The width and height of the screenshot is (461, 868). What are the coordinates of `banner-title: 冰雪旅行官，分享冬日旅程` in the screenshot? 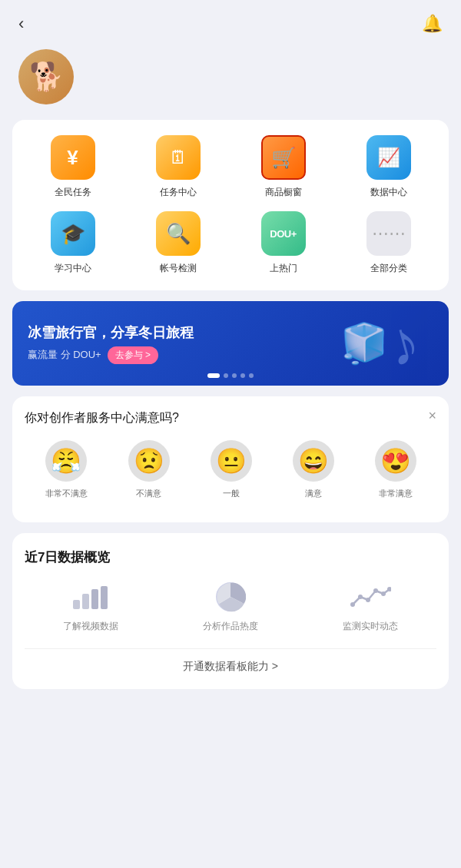 It's located at (111, 333).